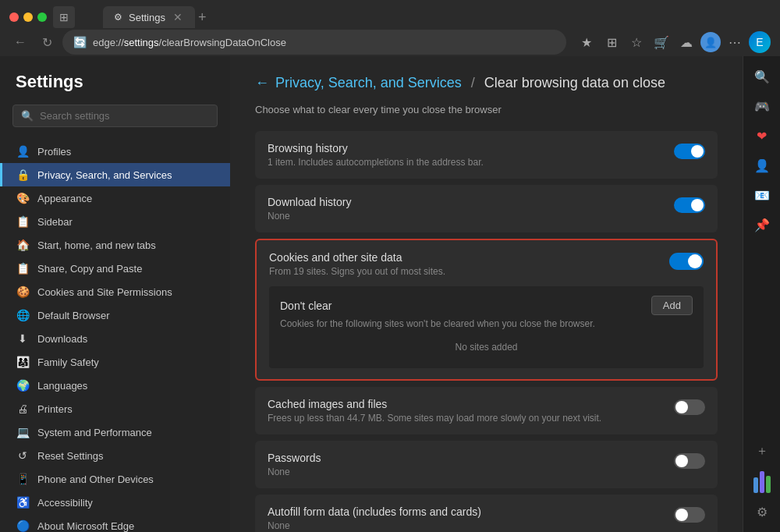 The width and height of the screenshot is (780, 532). What do you see at coordinates (23, 198) in the screenshot?
I see `appearance-icon: 🎨` at bounding box center [23, 198].